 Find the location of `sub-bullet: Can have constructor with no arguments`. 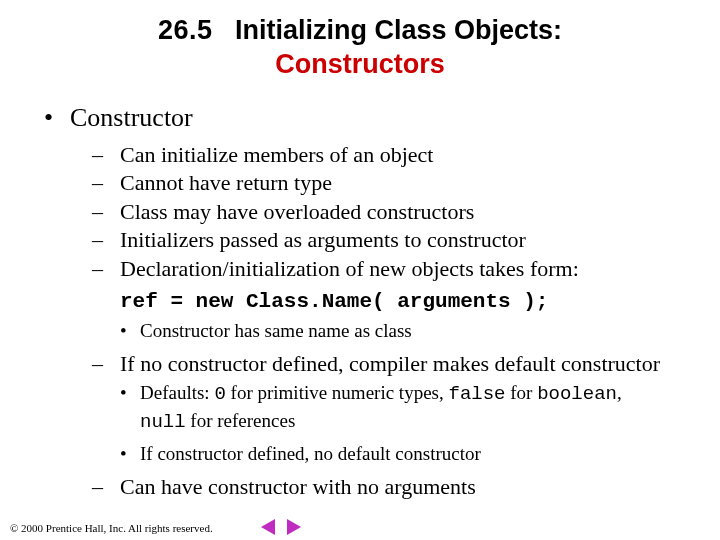

sub-bullet: Can have constructor with no arguments is located at coordinates (389, 488).